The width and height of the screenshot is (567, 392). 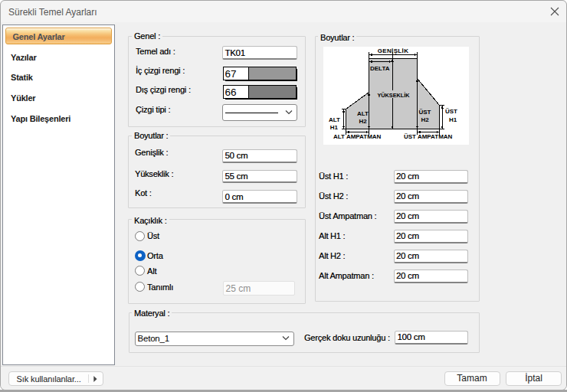 What do you see at coordinates (380, 69) in the screenshot?
I see `svg-text: DELTA` at bounding box center [380, 69].